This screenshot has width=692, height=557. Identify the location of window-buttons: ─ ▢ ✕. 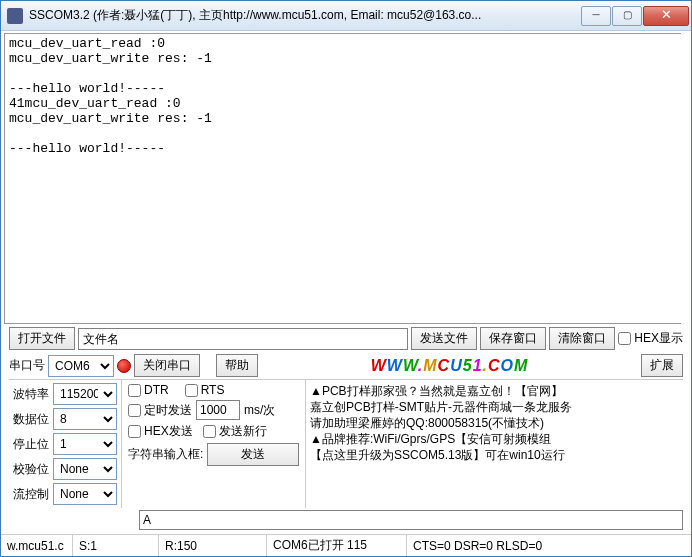
(634, 16).